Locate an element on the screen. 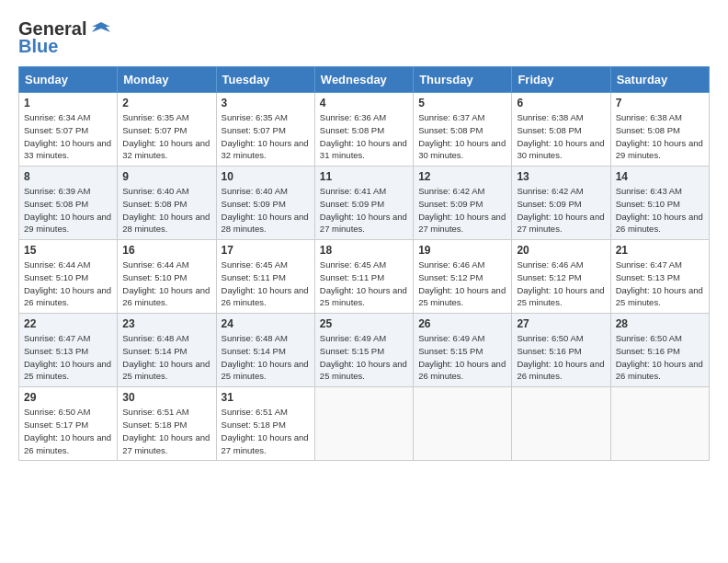 This screenshot has width=728, height=563. calendar-cell: 3Sunrise: 6:35 AMSunset: 5:07 PMDaylight… is located at coordinates (265, 130).